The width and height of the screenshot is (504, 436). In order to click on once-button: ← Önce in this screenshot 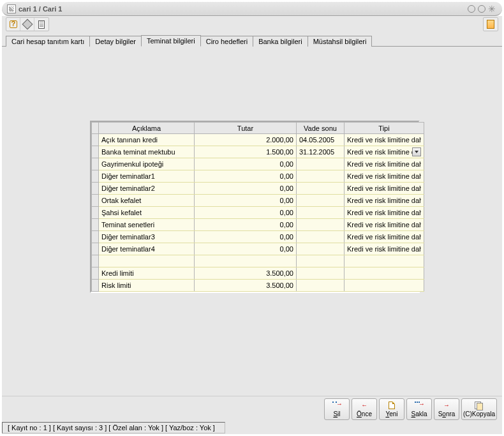, I will do `click(364, 409)`.